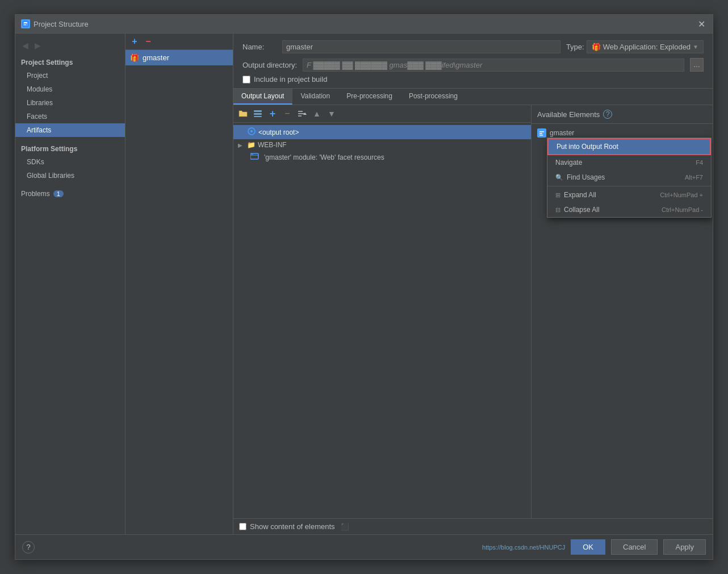  What do you see at coordinates (370, 97) in the screenshot?
I see `tab-pre-processing: Pre-processing` at bounding box center [370, 97].